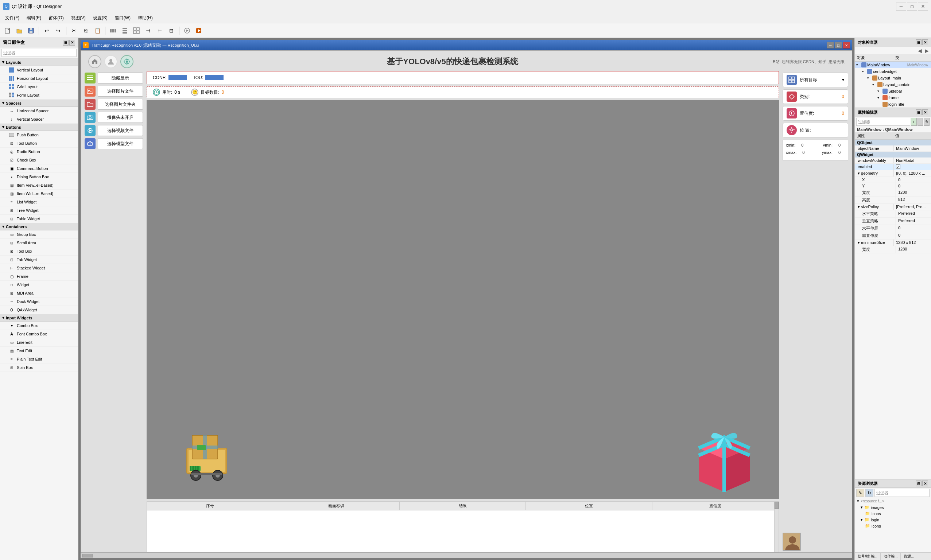  I want to click on tab-resources: 资源..., so click(909, 556).